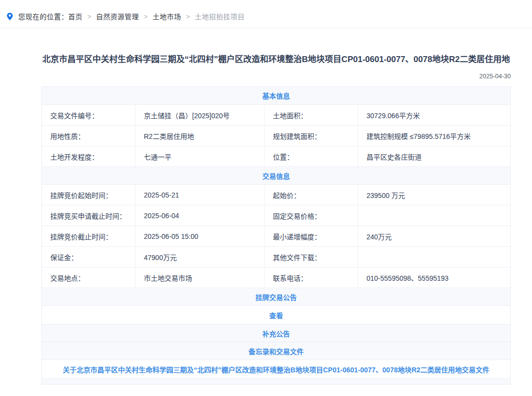 The height and width of the screenshot is (396, 532). Describe the element at coordinates (311, 136) in the screenshot. I see `row-label: 规划建筑面积：` at that location.